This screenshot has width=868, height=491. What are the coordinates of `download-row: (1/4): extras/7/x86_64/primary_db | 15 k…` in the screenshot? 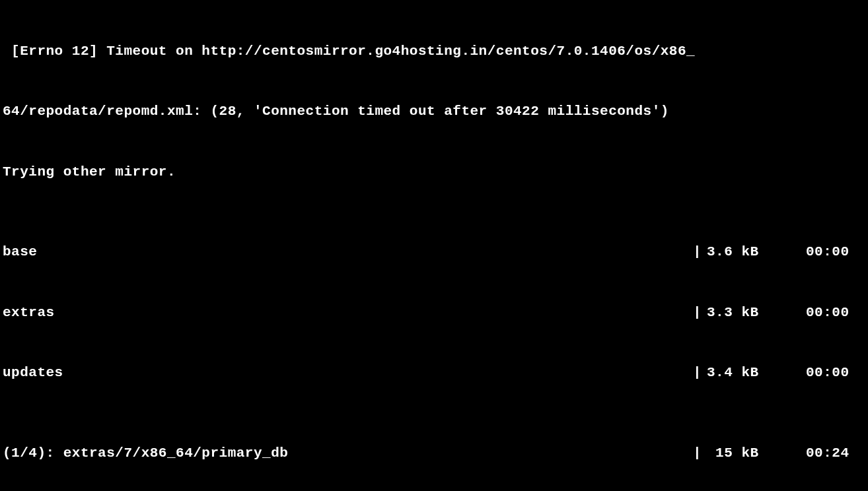 It's located at (434, 453).